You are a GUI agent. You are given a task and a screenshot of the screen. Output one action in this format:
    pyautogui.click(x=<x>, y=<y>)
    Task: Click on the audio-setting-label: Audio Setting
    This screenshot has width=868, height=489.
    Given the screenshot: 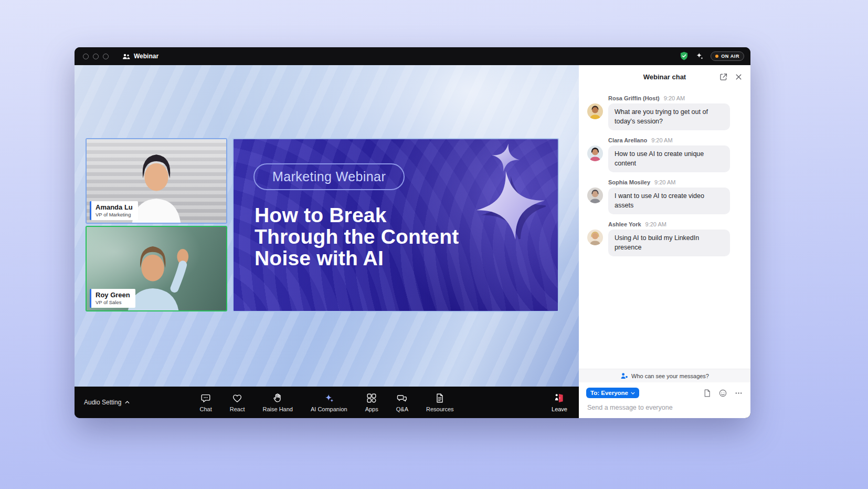 What is the action you would take?
    pyautogui.click(x=103, y=402)
    